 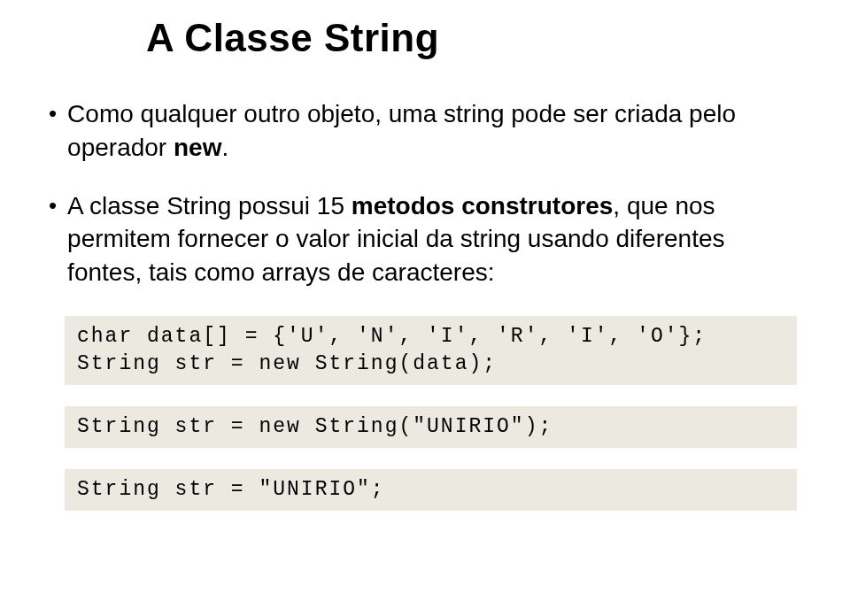 I want to click on text-segment: ., so click(x=225, y=147).